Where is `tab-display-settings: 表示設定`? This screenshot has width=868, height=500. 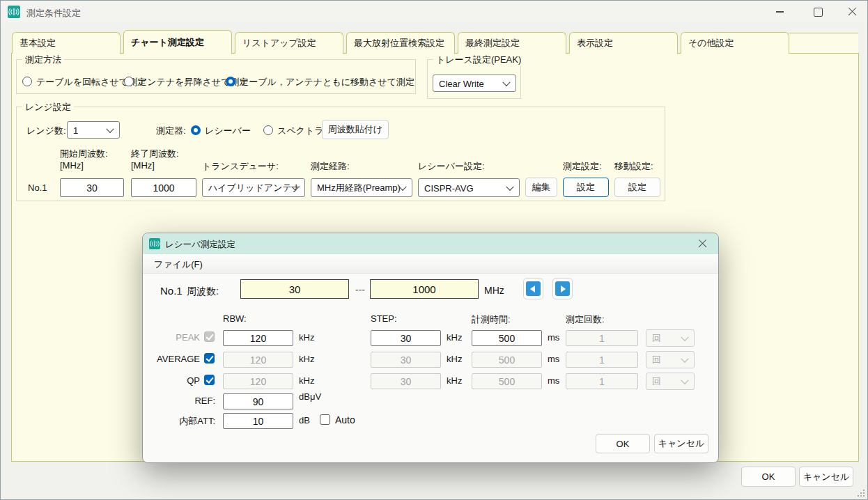
tab-display-settings: 表示設定 is located at coordinates (623, 43).